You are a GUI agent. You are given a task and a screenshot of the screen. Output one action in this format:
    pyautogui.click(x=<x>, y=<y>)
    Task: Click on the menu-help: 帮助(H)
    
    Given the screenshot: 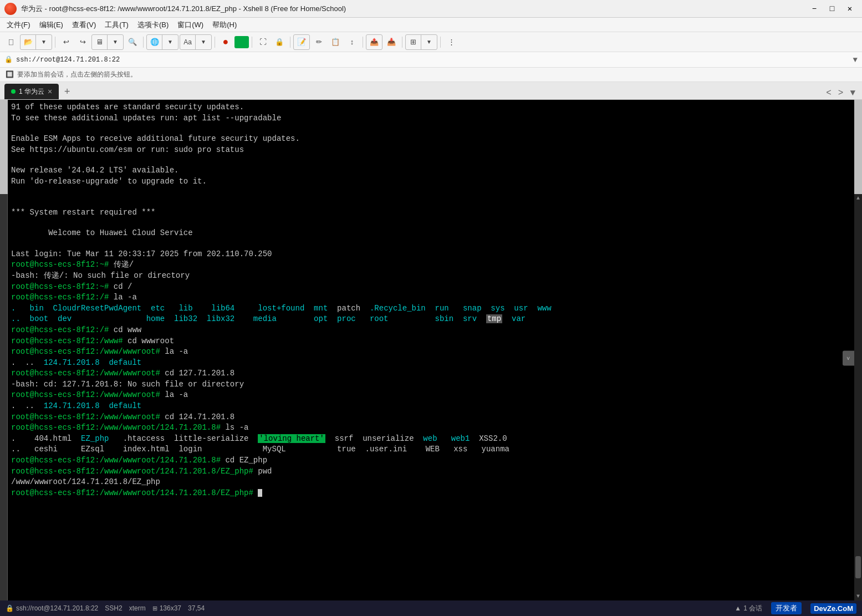 What is the action you would take?
    pyautogui.click(x=225, y=25)
    